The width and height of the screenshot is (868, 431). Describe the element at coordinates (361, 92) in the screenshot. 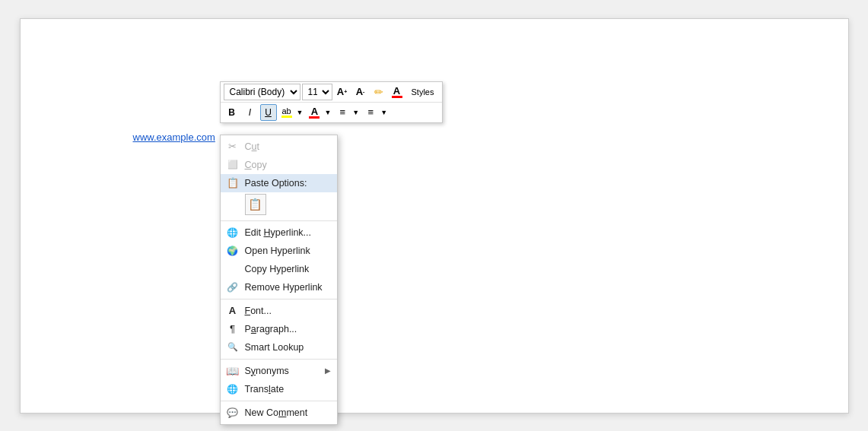

I see `font-shrink-button: A-` at that location.